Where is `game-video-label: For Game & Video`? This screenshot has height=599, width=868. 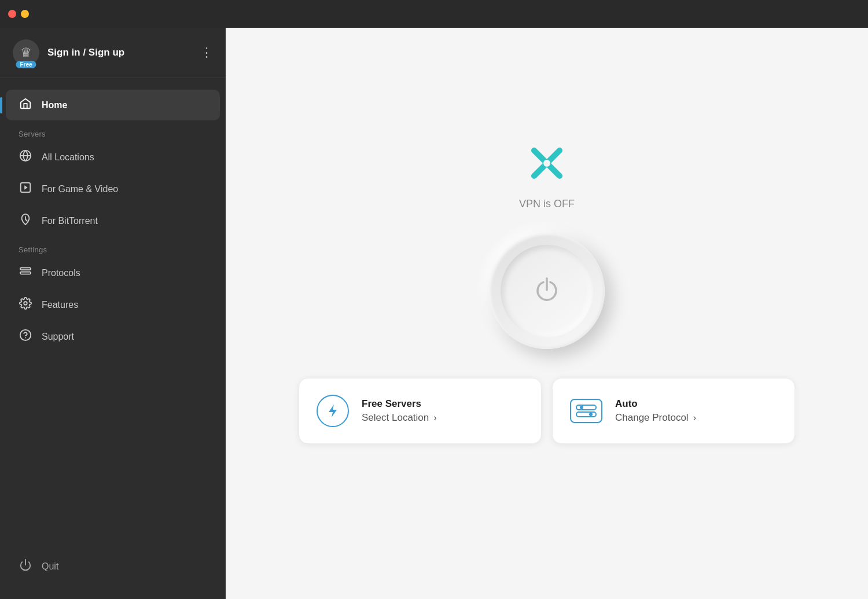 game-video-label: For Game & Video is located at coordinates (80, 189).